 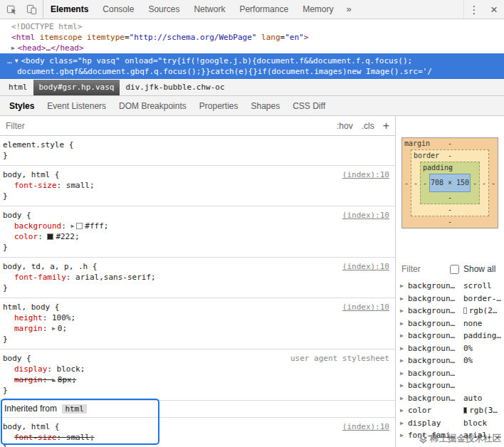 What do you see at coordinates (451, 336) in the screenshot?
I see `computed-property-row: ▶background-originpadding-box` at bounding box center [451, 336].